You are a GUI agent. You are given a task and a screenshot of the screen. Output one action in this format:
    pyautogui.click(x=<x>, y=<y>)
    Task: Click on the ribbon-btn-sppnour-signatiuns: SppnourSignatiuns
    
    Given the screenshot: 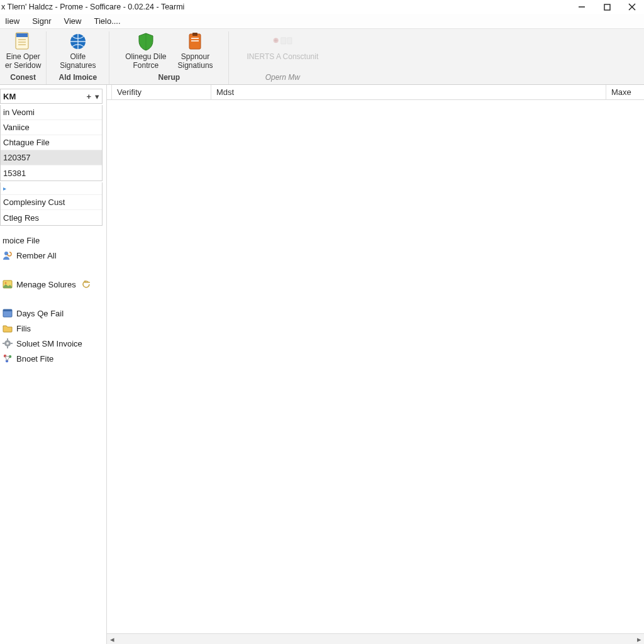 What is the action you would take?
    pyautogui.click(x=196, y=51)
    